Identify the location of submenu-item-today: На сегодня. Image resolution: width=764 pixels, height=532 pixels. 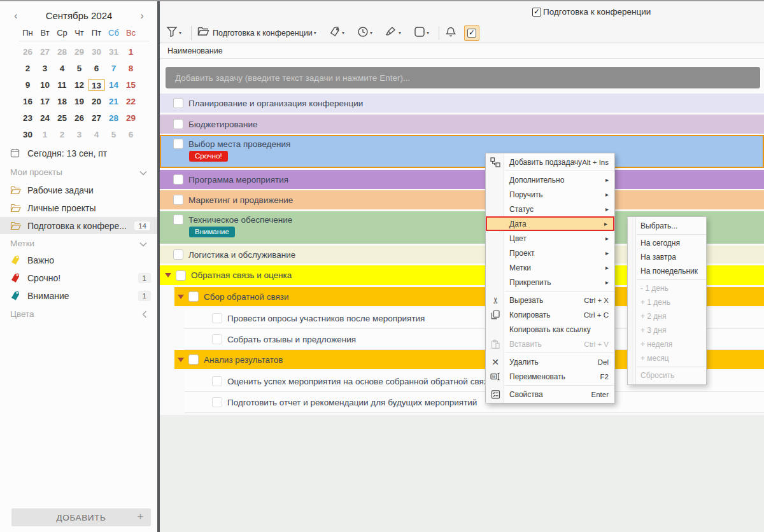
(667, 243).